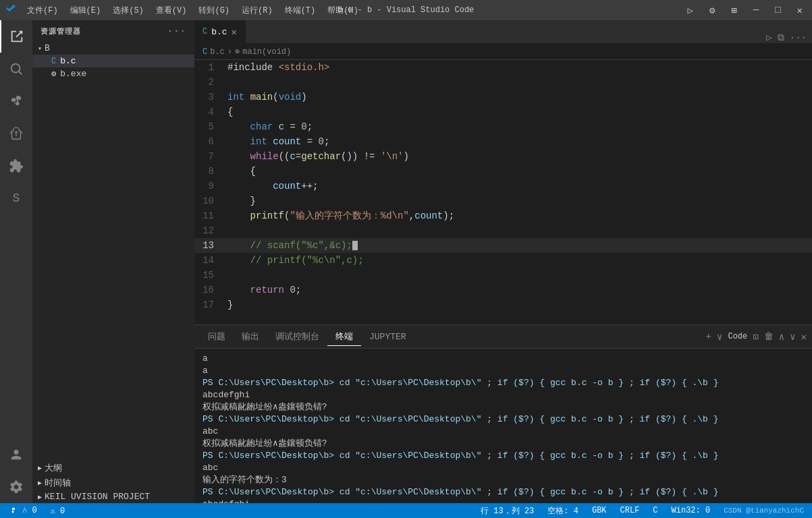  Describe the element at coordinates (756, 337) in the screenshot. I see `terminal-tabs-right: + ∨ Code ⊡ 🗑 ∧ ∨ ✕` at that location.